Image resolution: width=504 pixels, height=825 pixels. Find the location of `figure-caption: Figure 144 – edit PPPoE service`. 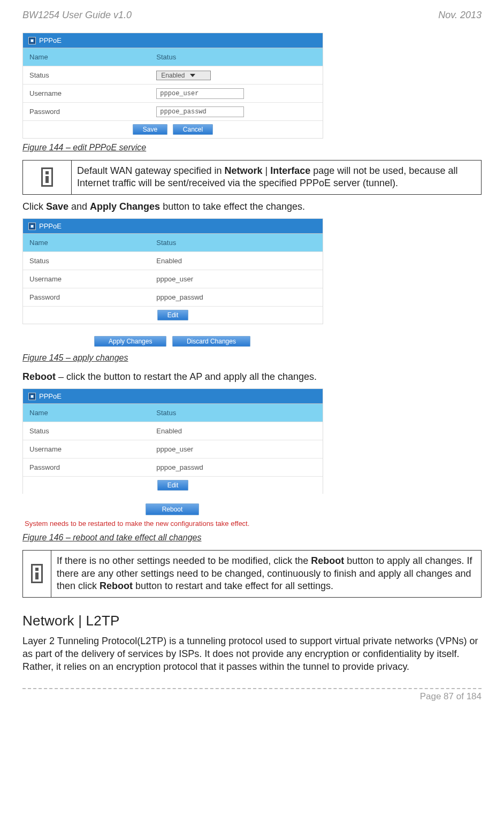

figure-caption: Figure 144 – edit PPPoE service is located at coordinates (252, 148).